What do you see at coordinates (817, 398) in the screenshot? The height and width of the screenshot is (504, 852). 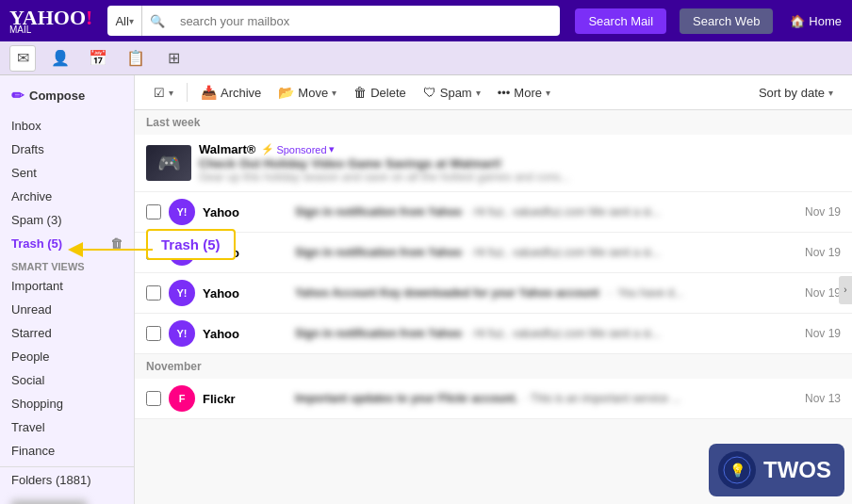 I see `date-flickr: Nov 13` at bounding box center [817, 398].